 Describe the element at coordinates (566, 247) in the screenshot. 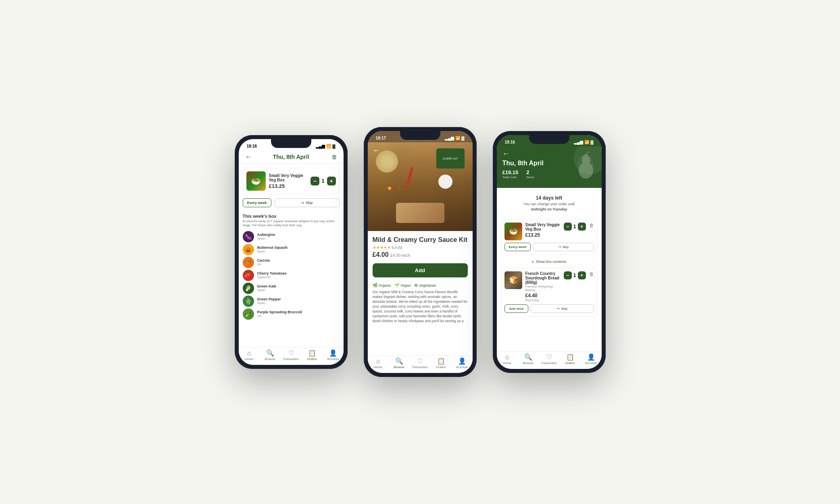

I see `skip-label-3a: Skip` at that location.